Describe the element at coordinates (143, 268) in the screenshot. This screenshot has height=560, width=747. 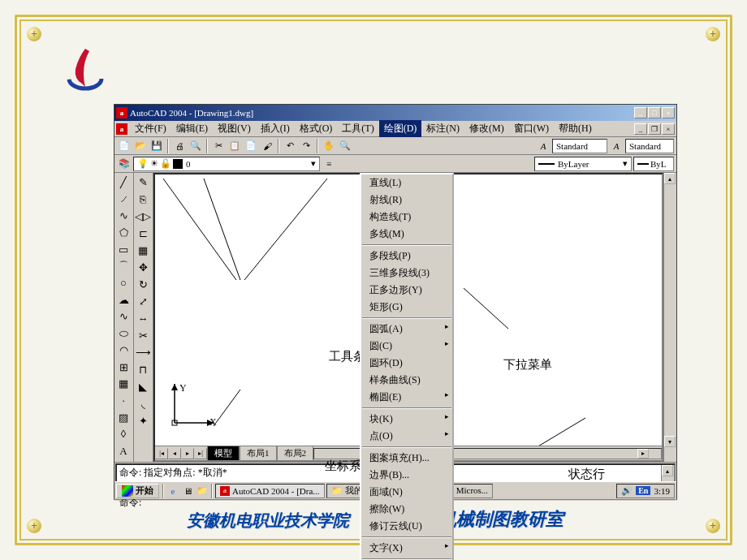
I see `move-icon: ✥` at that location.